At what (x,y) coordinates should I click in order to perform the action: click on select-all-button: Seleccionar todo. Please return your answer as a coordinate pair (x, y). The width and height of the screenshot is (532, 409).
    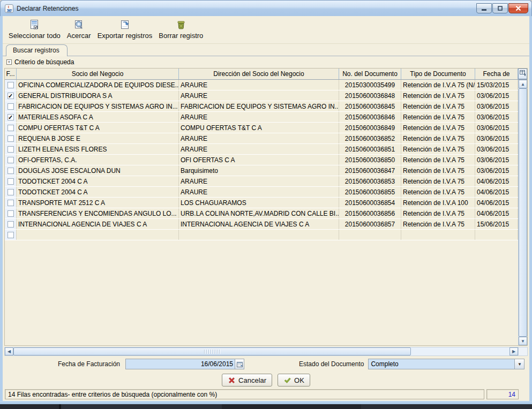
    Looking at the image, I should click on (34, 29).